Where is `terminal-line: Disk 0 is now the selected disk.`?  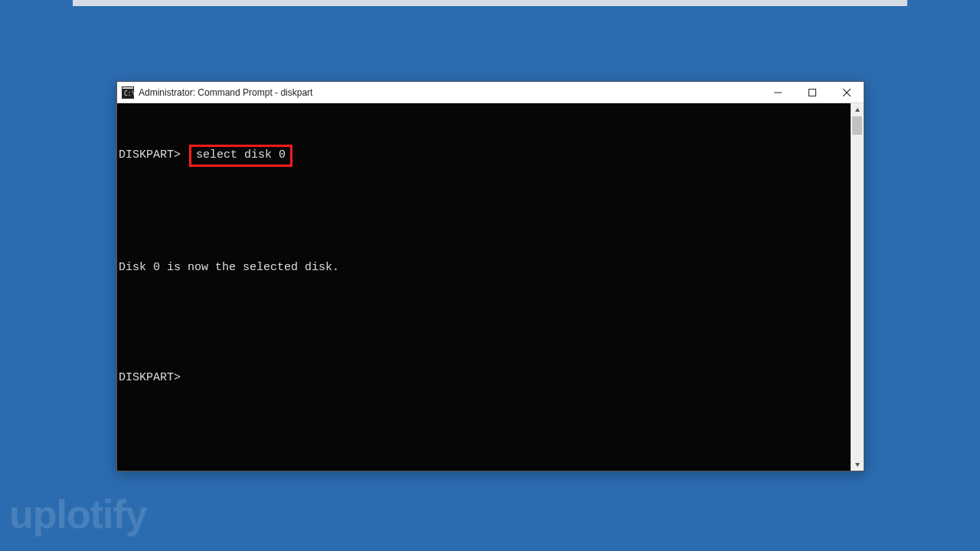
terminal-line: Disk 0 is now the selected disk. is located at coordinates (484, 268).